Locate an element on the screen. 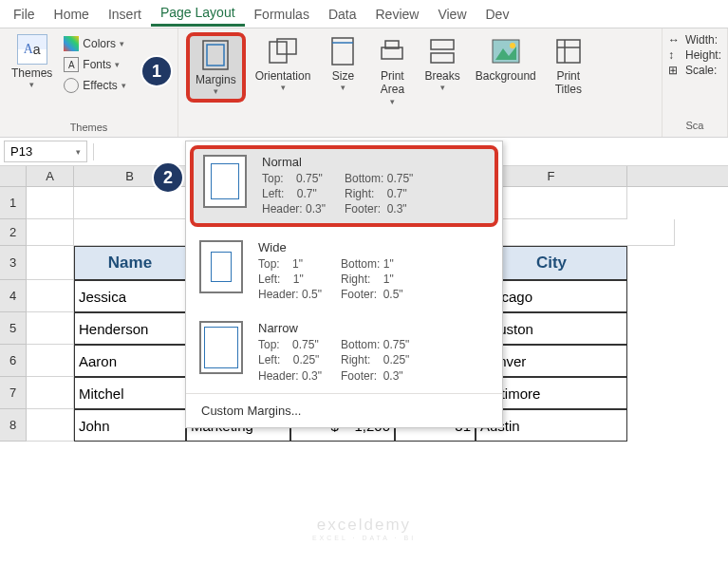 The width and height of the screenshot is (728, 564). fonts-icon: A is located at coordinates (71, 65).